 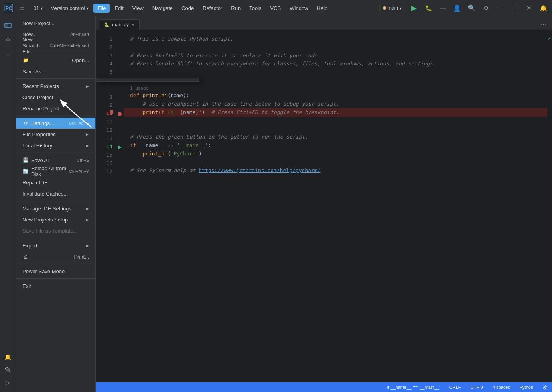 I want to click on more-actions-button: ⋯, so click(x=443, y=8).